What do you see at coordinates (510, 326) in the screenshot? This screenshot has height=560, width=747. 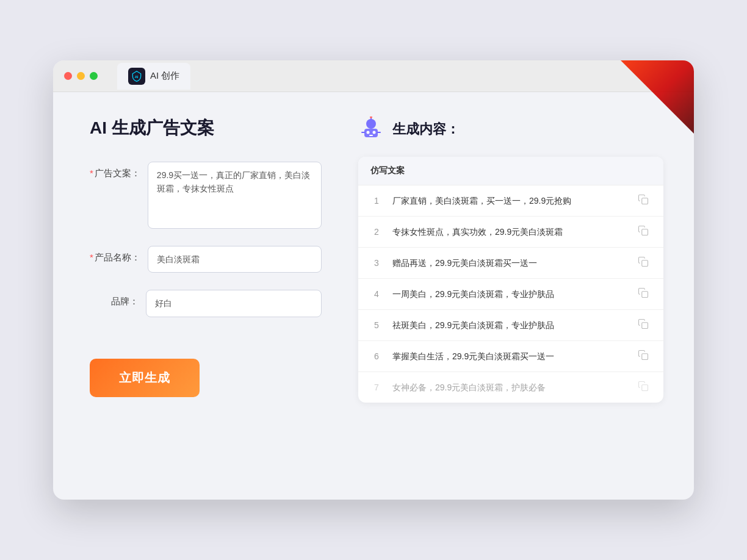 I see `row-text: 祛斑美白，29.9元美白淡斑霜，专业护肤品` at bounding box center [510, 326].